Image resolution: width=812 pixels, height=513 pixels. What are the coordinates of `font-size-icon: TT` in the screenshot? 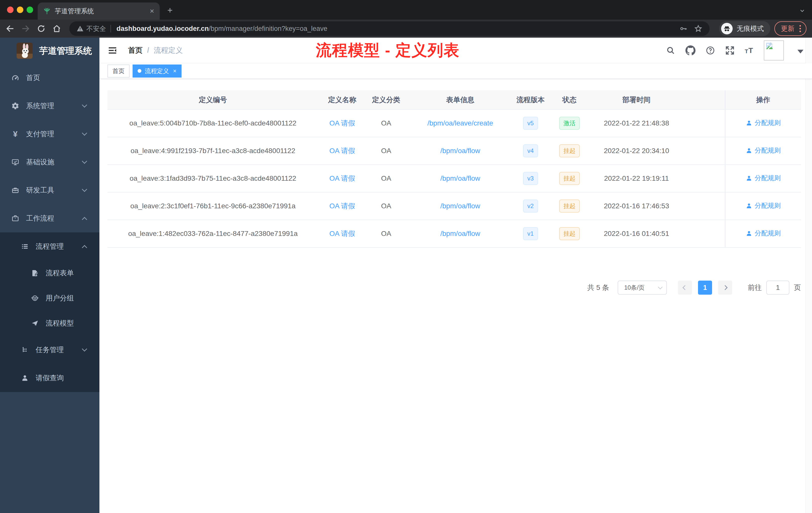 It's located at (749, 51).